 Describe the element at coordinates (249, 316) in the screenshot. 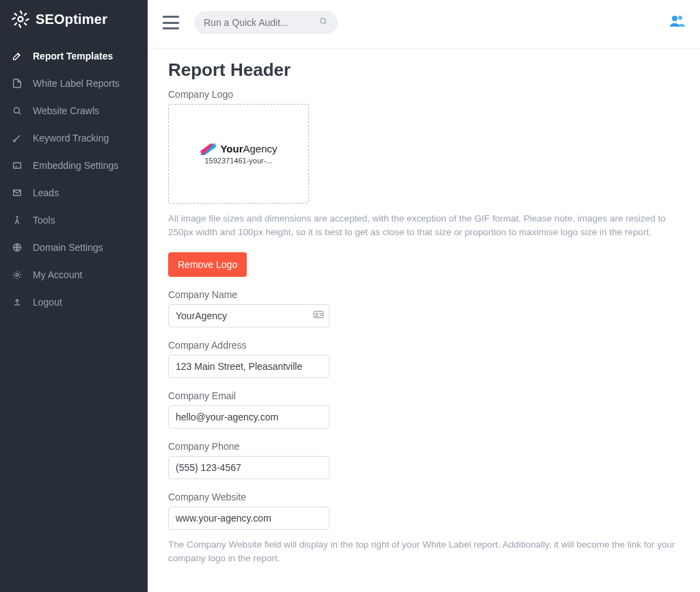

I see `company-name-input` at that location.